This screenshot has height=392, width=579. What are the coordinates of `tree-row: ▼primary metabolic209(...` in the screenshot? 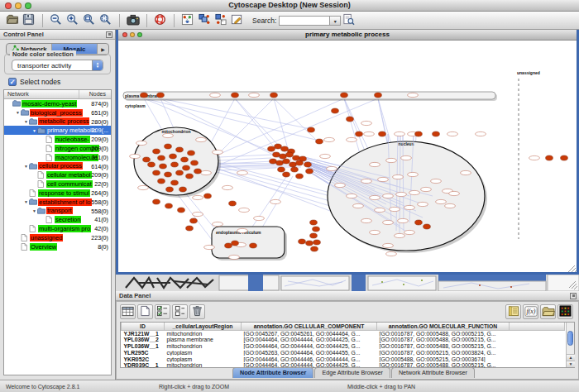 It's located at (58, 131).